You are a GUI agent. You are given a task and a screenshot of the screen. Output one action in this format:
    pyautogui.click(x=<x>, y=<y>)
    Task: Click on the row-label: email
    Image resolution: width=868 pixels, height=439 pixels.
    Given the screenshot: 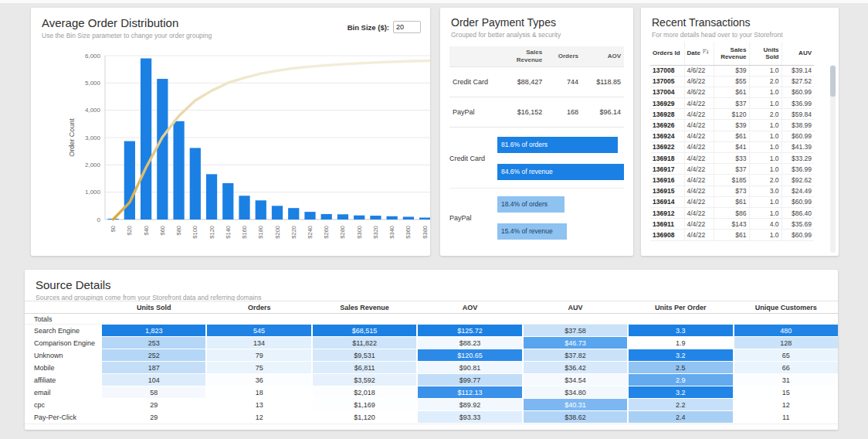 What is the action you would take?
    pyautogui.click(x=63, y=393)
    